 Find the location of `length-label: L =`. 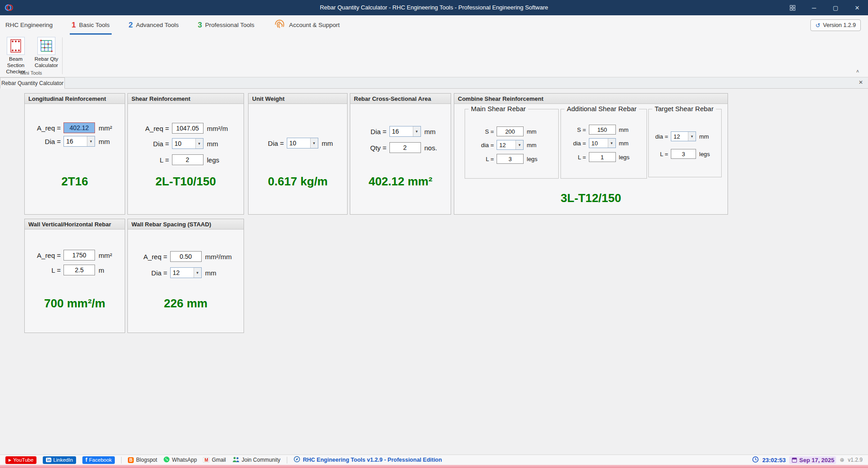

length-label: L = is located at coordinates (46, 270).